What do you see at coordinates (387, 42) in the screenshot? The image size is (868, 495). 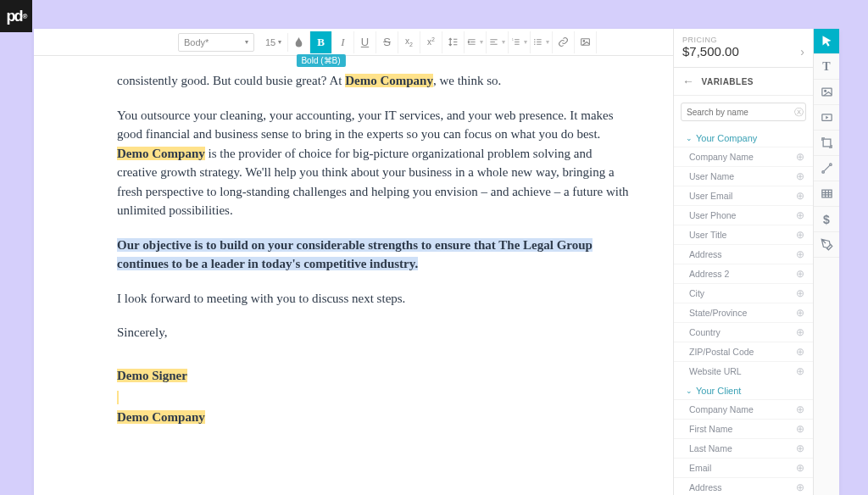 I see `strikethrough-button: S` at bounding box center [387, 42].